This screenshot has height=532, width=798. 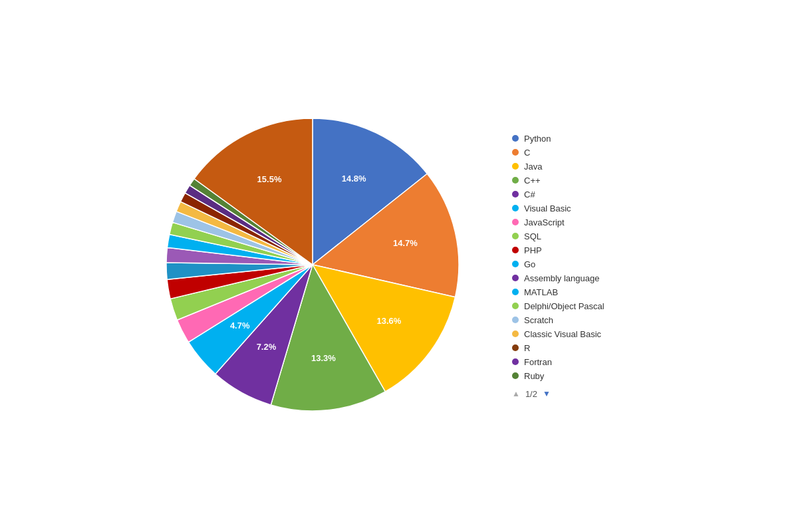 I want to click on legend-label: JavaScript, so click(x=544, y=222).